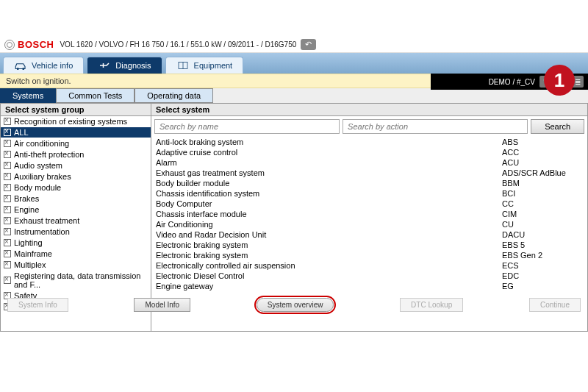 This screenshot has height=392, width=588. I want to click on system-group-item: Engine, so click(76, 210).